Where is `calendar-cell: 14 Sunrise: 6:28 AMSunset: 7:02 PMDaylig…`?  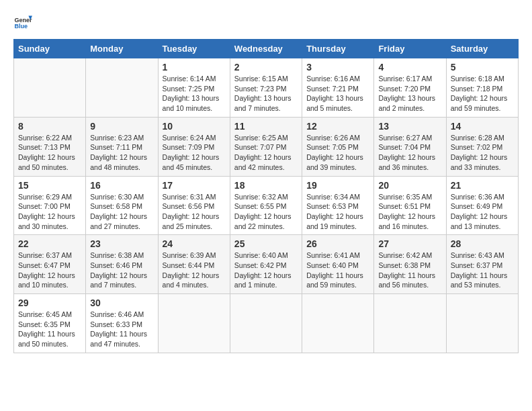 calendar-cell: 14 Sunrise: 6:28 AMSunset: 7:02 PMDaylig… is located at coordinates (482, 146).